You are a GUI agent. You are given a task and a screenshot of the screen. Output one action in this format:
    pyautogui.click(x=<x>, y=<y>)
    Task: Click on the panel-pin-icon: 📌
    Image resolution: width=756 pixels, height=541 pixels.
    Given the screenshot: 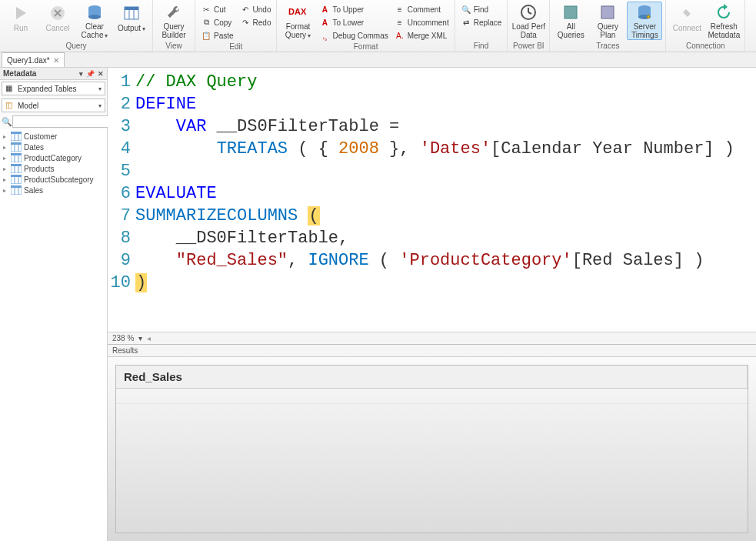 What is the action you would take?
    pyautogui.click(x=91, y=74)
    